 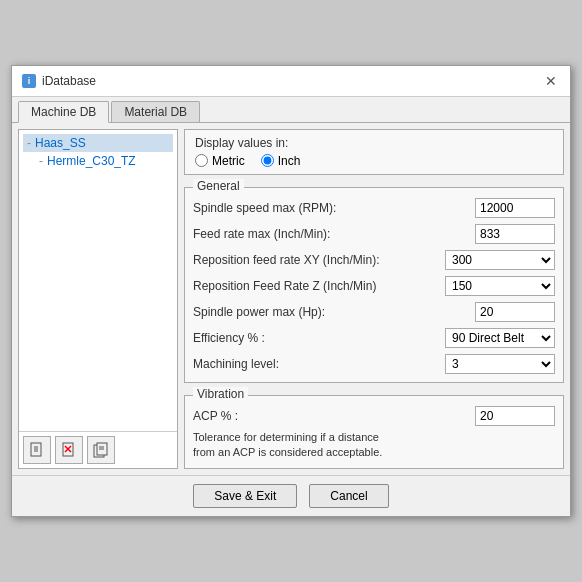 What do you see at coordinates (515, 312) in the screenshot?
I see `spindle-power-input` at bounding box center [515, 312].